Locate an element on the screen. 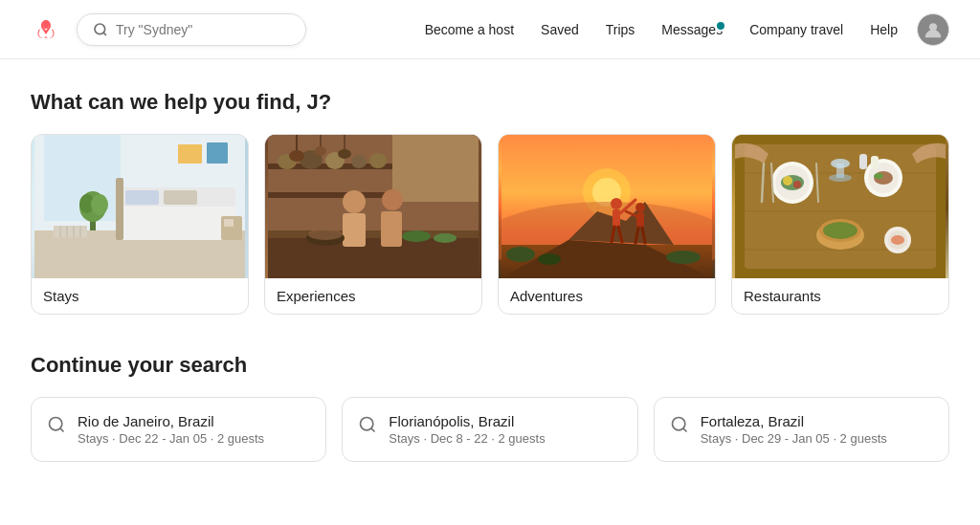 The image size is (980, 525). nav-saved: Saved is located at coordinates (560, 30).